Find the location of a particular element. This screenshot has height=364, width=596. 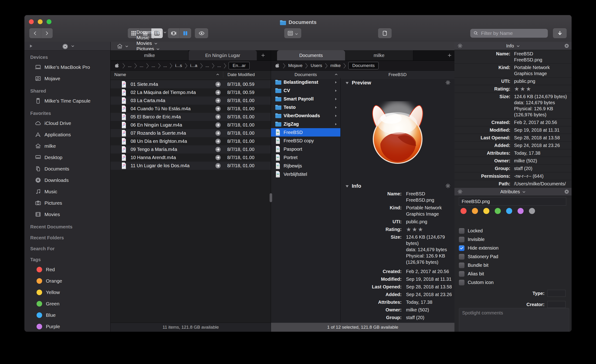

play-icon is located at coordinates (31, 46).